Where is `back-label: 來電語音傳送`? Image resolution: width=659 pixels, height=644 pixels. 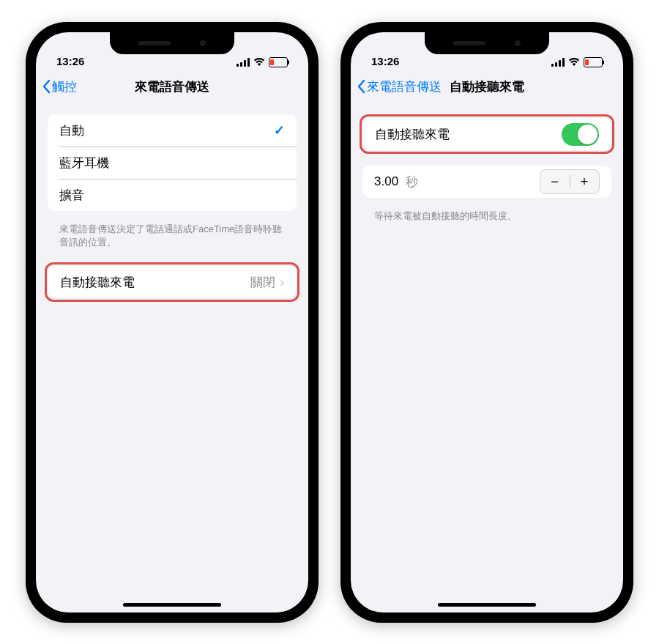 back-label: 來電語音傳送 is located at coordinates (404, 86).